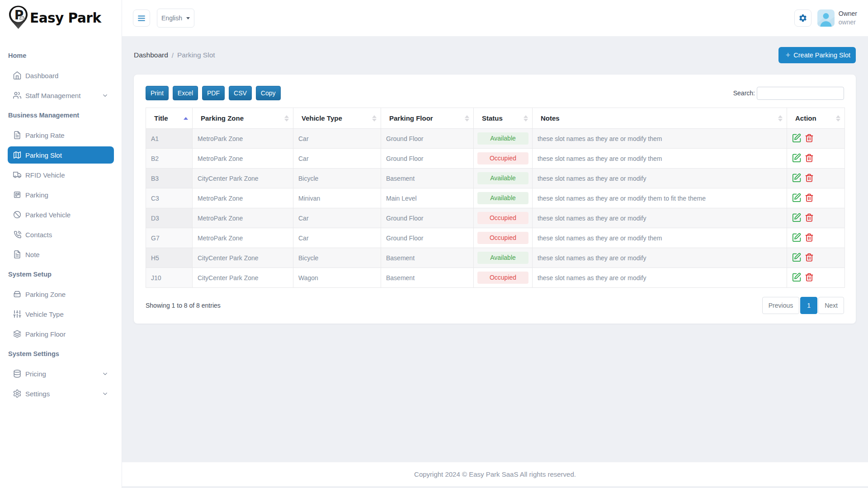 This screenshot has width=868, height=488. What do you see at coordinates (428, 118) in the screenshot?
I see `column-header-parking-floor: Parking Floor` at bounding box center [428, 118].